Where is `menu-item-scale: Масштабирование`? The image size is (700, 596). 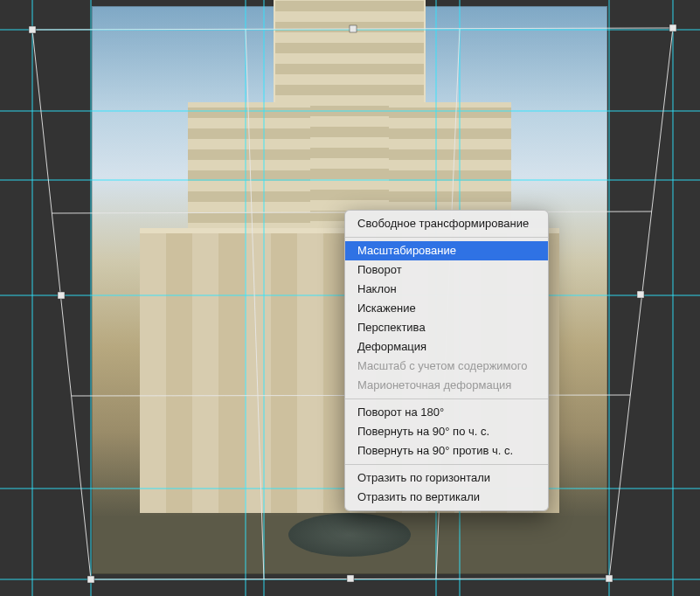 menu-item-scale: Масштабирование is located at coordinates (447, 251).